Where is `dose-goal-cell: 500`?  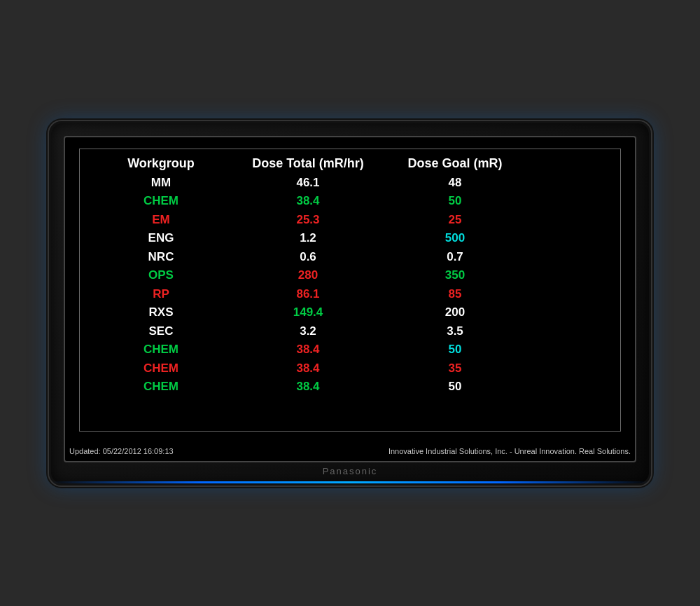
dose-goal-cell: 500 is located at coordinates (455, 238).